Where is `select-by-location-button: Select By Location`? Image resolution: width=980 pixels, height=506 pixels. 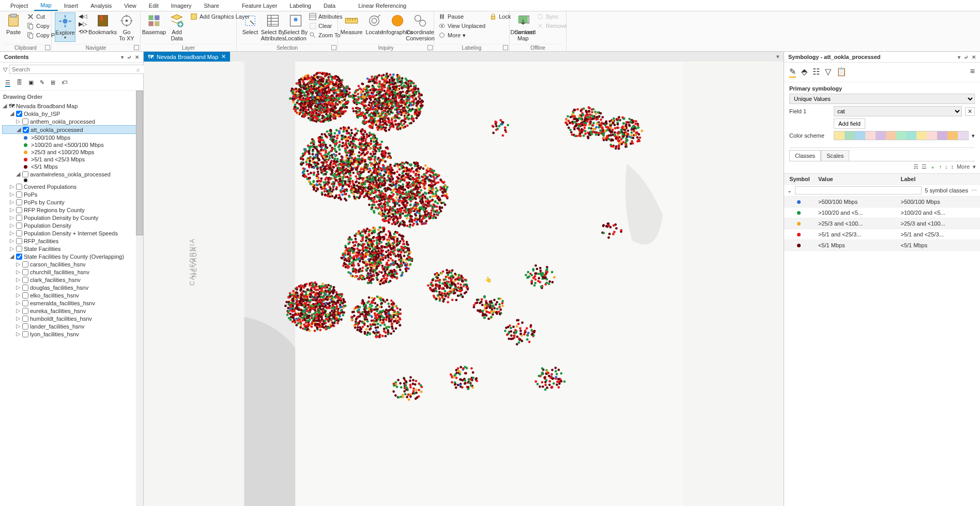 select-by-location-button: Select By Location is located at coordinates (296, 27).